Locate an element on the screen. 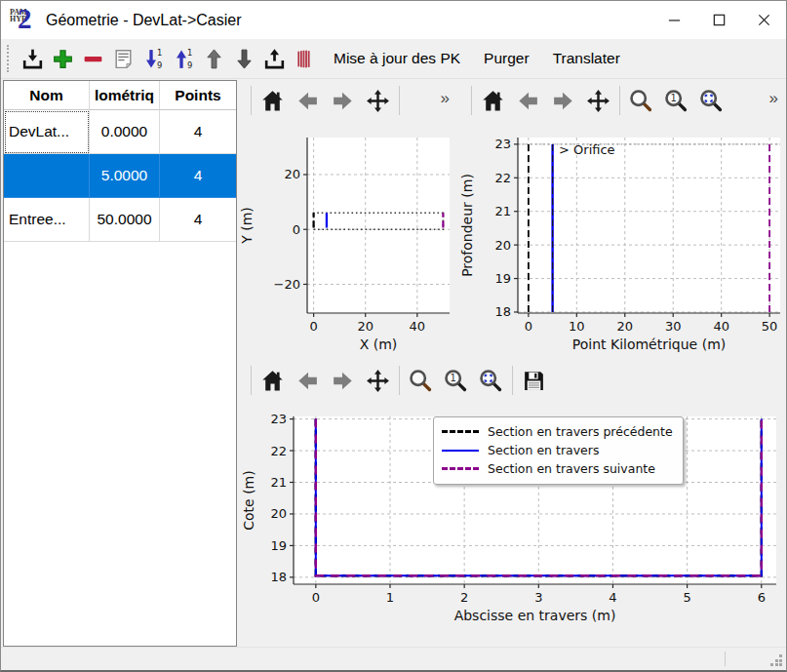 This screenshot has height=672, width=787. plan-view-plot: 02040−20020X (m)Y (m) is located at coordinates (347, 240).